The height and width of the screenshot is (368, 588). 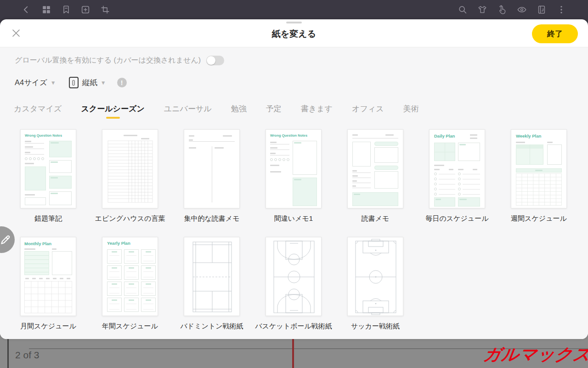 What do you see at coordinates (216, 109) in the screenshot?
I see `category-tabs: カスタマイズ スクールシーズン ユニバーサル 勉強 予定 書きます オフィス 美…` at bounding box center [216, 109].